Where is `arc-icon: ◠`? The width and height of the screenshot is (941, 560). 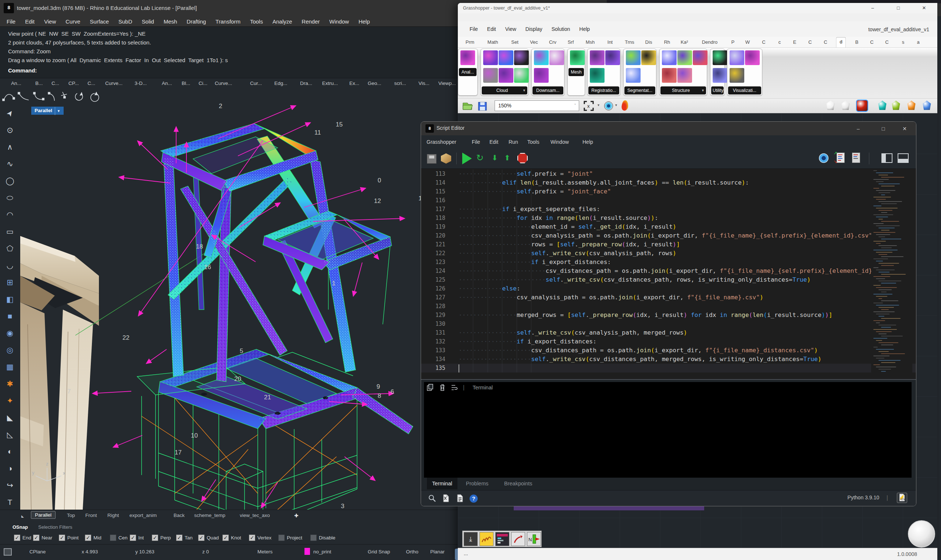
arc-icon: ◠ is located at coordinates (10, 215).